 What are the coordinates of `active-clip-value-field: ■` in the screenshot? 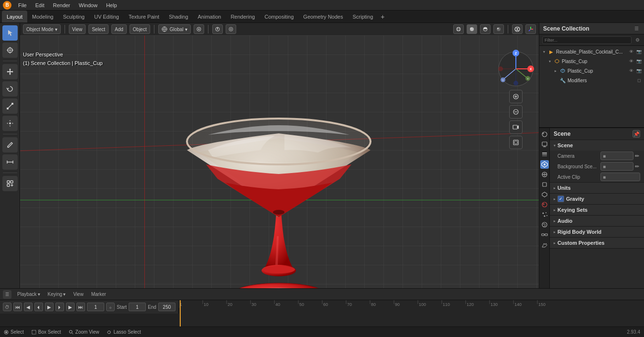 It's located at (621, 177).